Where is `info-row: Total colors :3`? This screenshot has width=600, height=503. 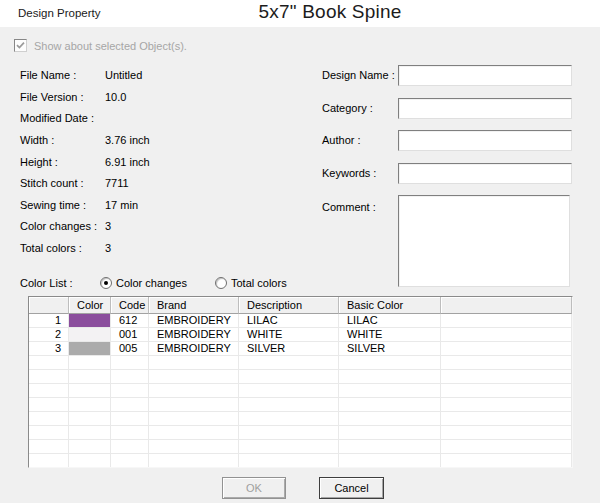
info-row: Total colors :3 is located at coordinates (85, 253).